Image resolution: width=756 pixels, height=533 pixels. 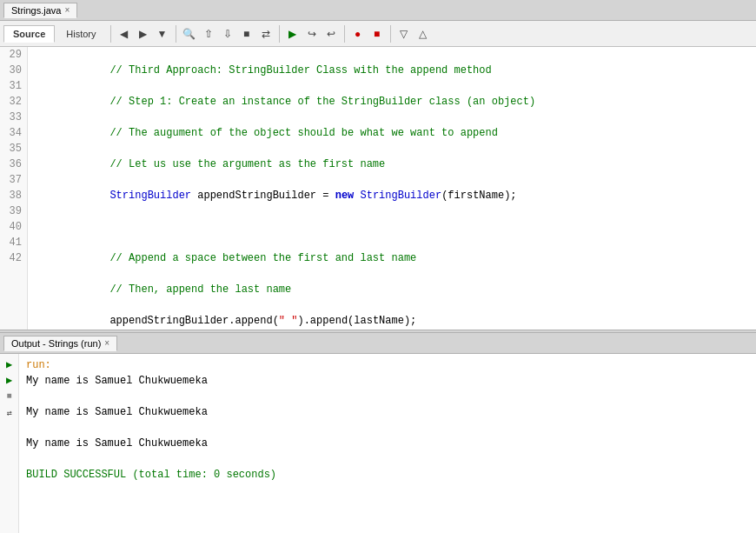 I want to click on output-sidebar: ▶ ▶ ■ ⇄, so click(x=10, y=443).